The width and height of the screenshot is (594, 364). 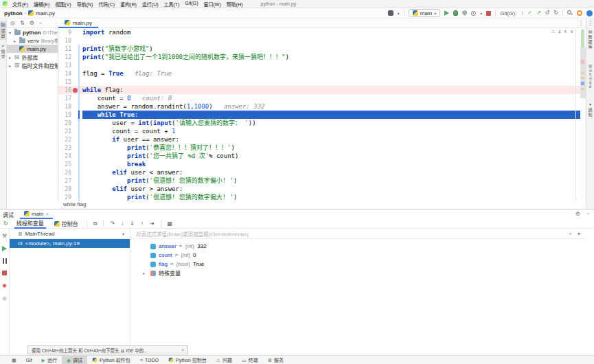 I want to click on status-item-python-console: Python 控制台, so click(x=187, y=360).